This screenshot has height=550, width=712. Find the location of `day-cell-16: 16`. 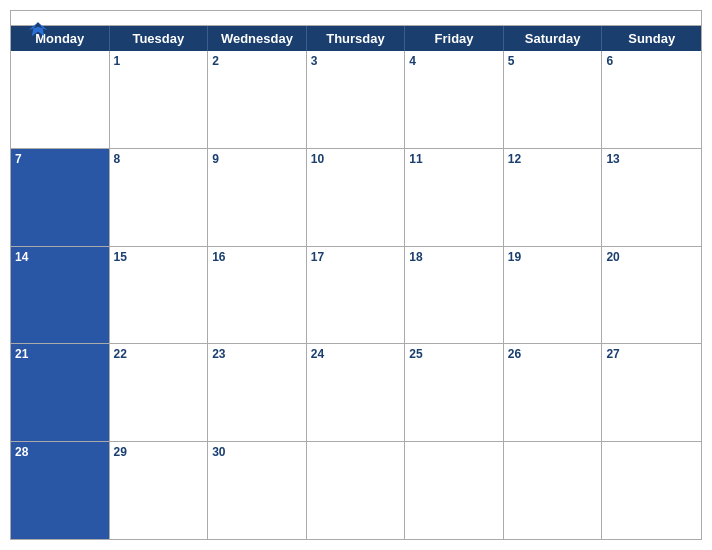

day-cell-16: 16 is located at coordinates (258, 296).